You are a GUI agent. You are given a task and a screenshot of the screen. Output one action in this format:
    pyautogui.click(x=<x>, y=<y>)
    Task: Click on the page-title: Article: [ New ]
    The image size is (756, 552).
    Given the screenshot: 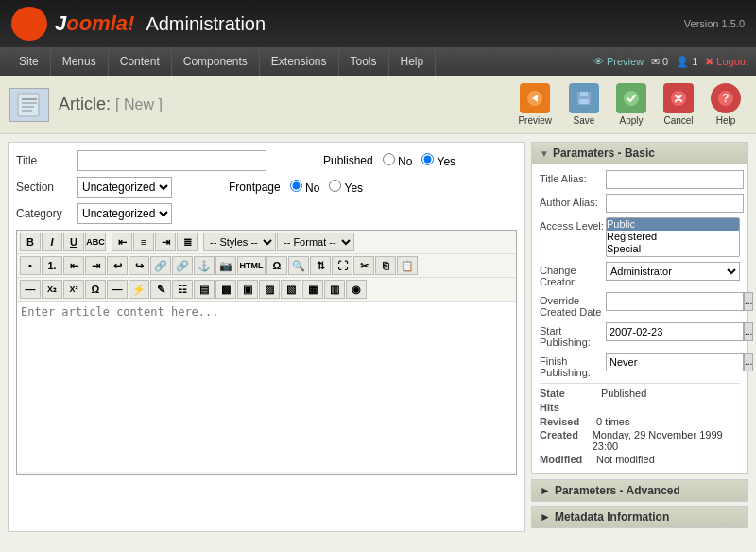 What is the action you would take?
    pyautogui.click(x=111, y=104)
    